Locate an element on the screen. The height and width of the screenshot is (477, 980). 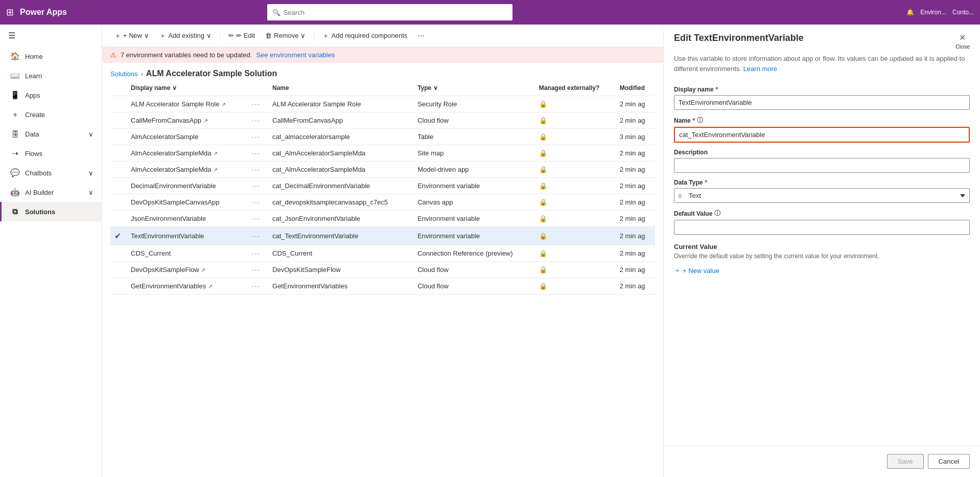
breadcrumb-parent: Solutions is located at coordinates (124, 74).